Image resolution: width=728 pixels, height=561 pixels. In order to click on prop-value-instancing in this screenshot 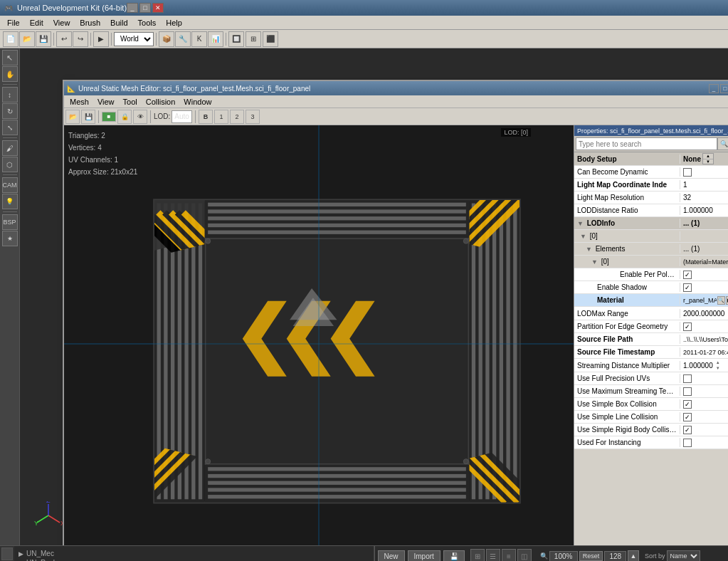, I will do `click(705, 443)`.